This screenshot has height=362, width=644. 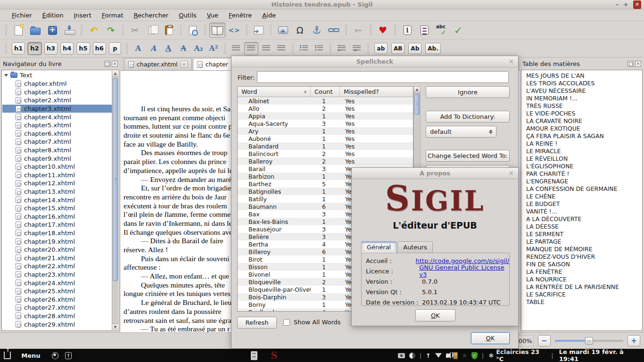 What do you see at coordinates (57, 125) in the screenshot?
I see `tree-item: chapter5.xhtml` at bounding box center [57, 125].